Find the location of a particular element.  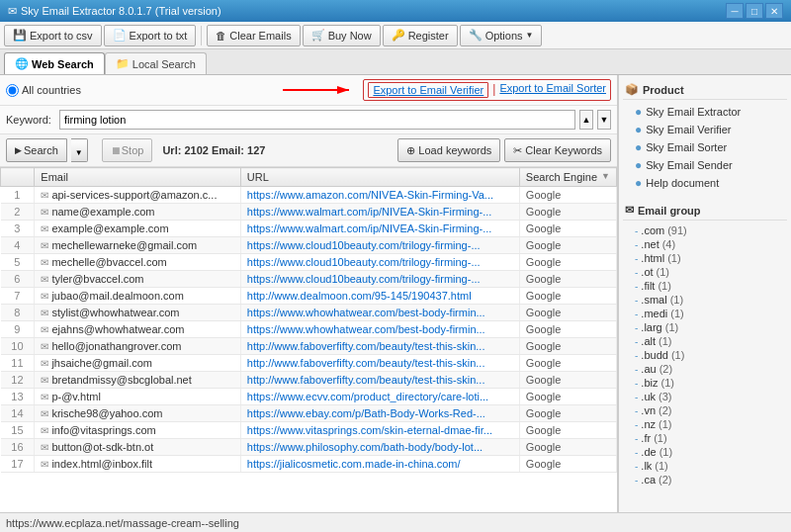

table-row: 16 ✉ button@ot-sdk-btn.ot https://www.ph… is located at coordinates (308, 447).